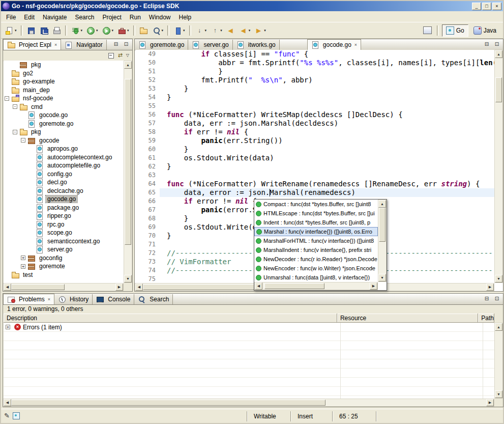 This screenshot has width=504, height=424. Describe the element at coordinates (334, 45) in the screenshot. I see `editor-tab-gocode-go: gocode.go×` at that location.